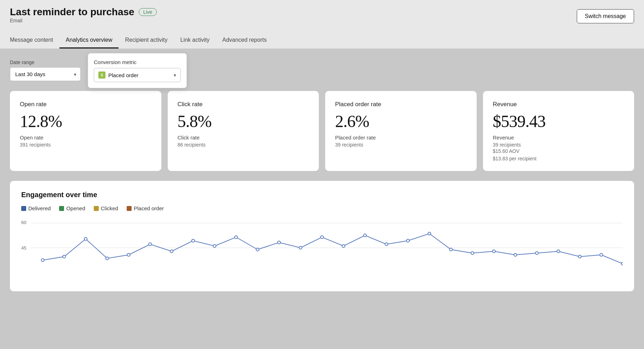 The width and height of the screenshot is (644, 349). Describe the element at coordinates (45, 62) in the screenshot. I see `date-range-label: Date range` at that location.